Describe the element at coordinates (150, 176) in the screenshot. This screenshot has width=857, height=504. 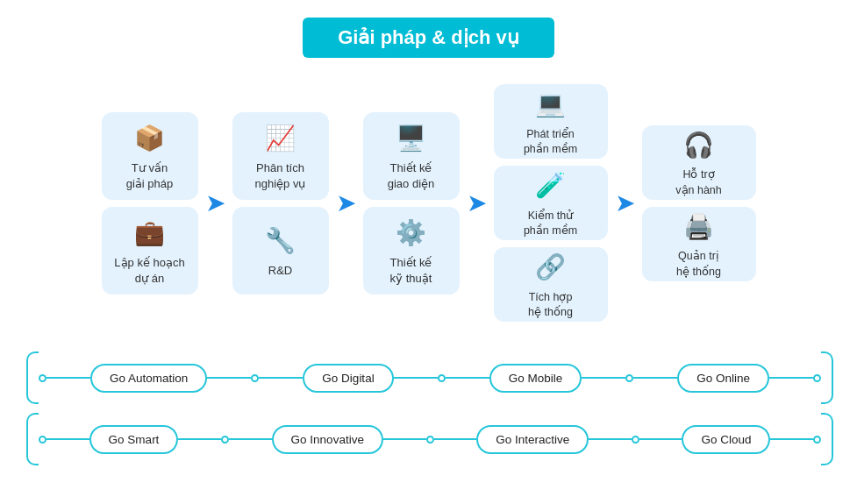
I see `tu-van-label: Tư vấngiải pháp` at that location.